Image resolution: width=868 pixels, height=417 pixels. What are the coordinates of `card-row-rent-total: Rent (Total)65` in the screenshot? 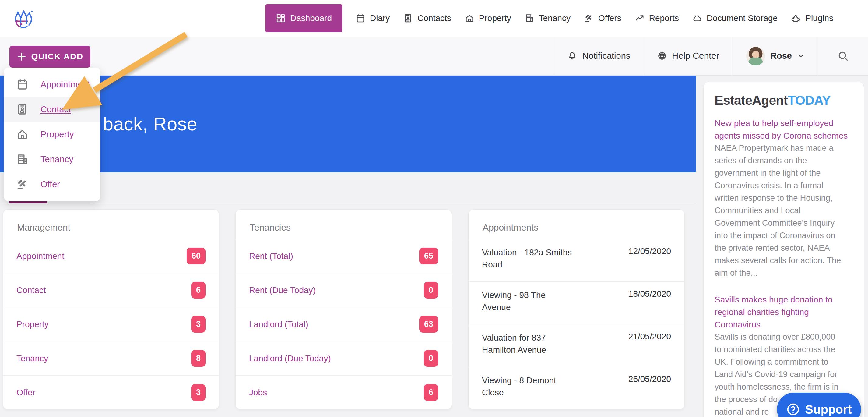 It's located at (344, 256).